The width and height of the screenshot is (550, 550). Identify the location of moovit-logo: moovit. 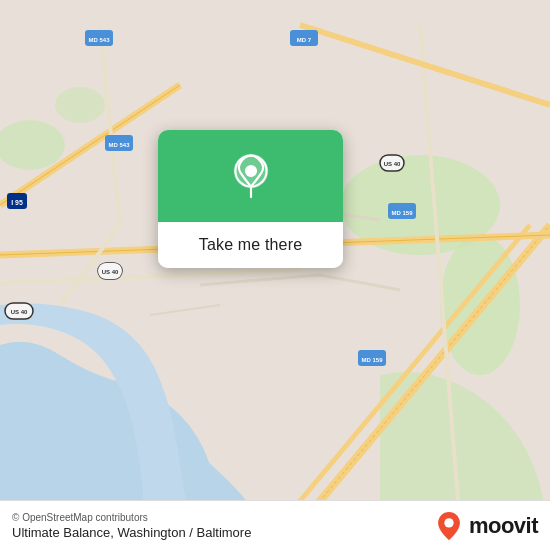
(486, 526).